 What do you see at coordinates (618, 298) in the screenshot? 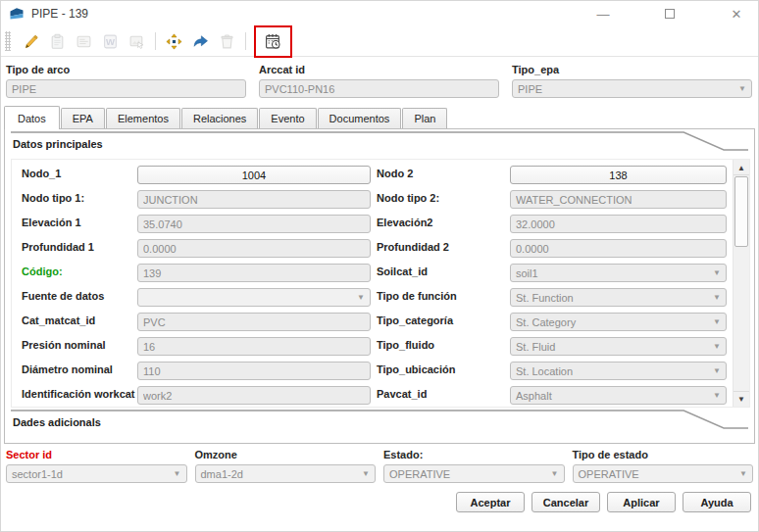
I see `tipo-de-funcion-select: St. Function ▼` at bounding box center [618, 298].